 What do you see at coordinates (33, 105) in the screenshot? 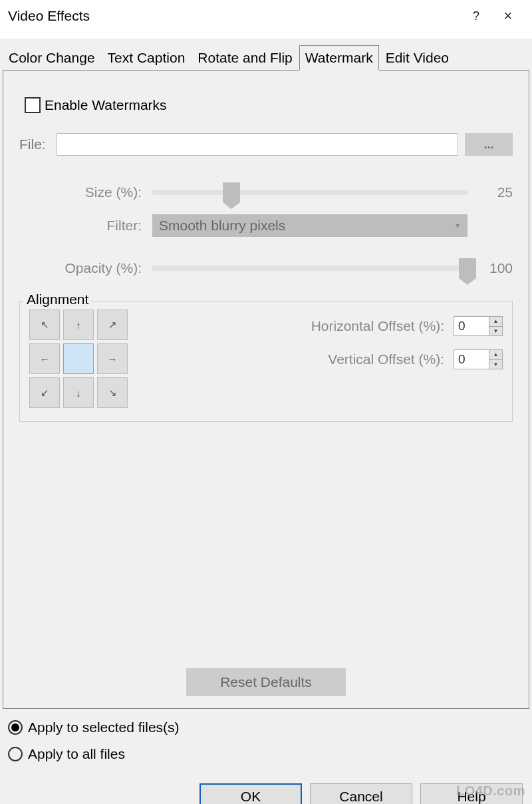
I see `enable-watermarks-checkbox` at bounding box center [33, 105].